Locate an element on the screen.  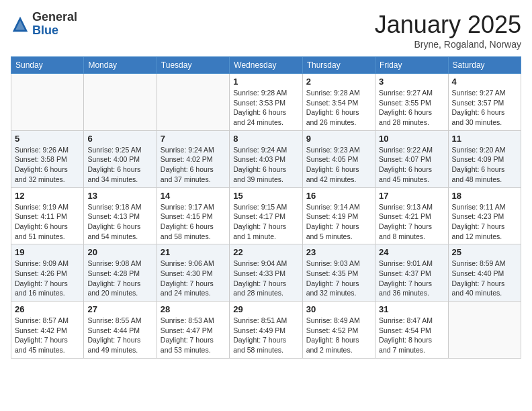
table-row: 21Sunrise: 9:06 AMSunset: 4:30 PMDayligh… is located at coordinates (193, 273).